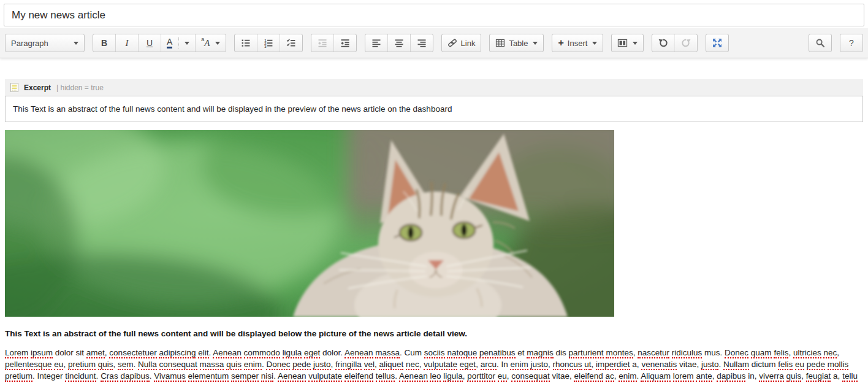 The image size is (868, 383). I want to click on redo-icon, so click(686, 43).